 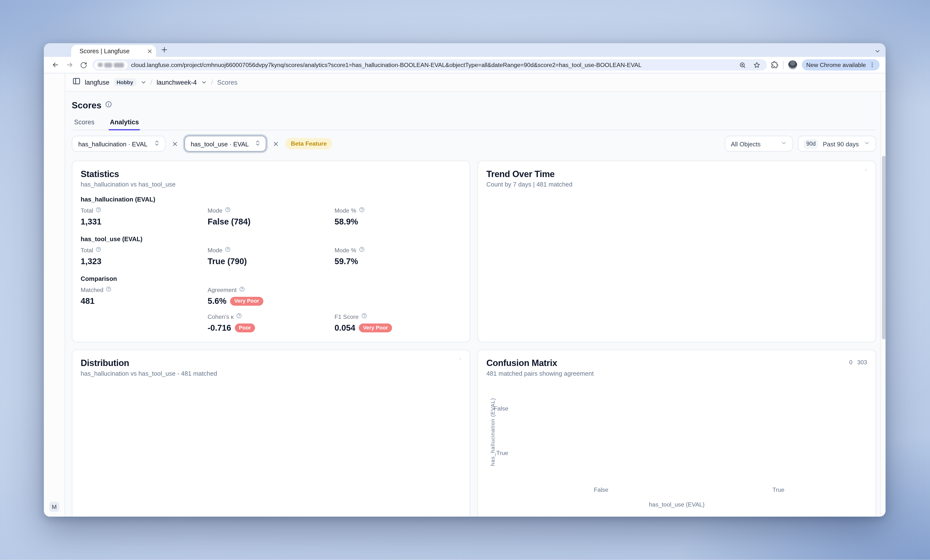 I want to click on distribution-view-tabs, so click(x=460, y=359).